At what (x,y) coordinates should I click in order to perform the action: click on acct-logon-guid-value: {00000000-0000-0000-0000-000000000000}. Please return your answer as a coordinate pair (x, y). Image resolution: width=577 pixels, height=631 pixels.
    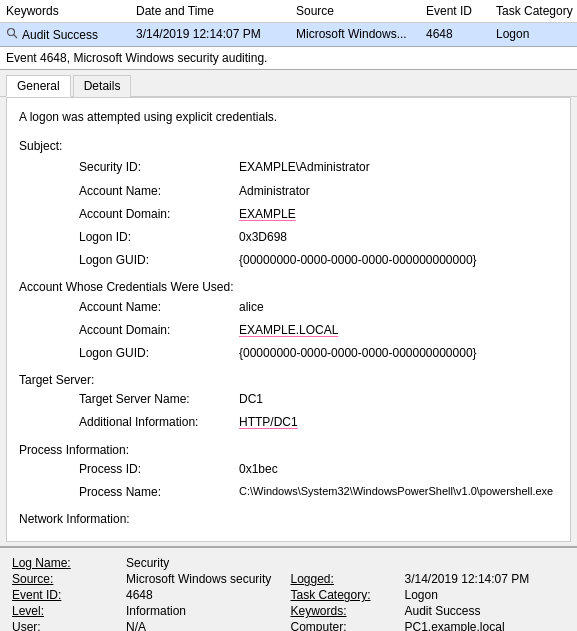
    Looking at the image, I should click on (398, 354).